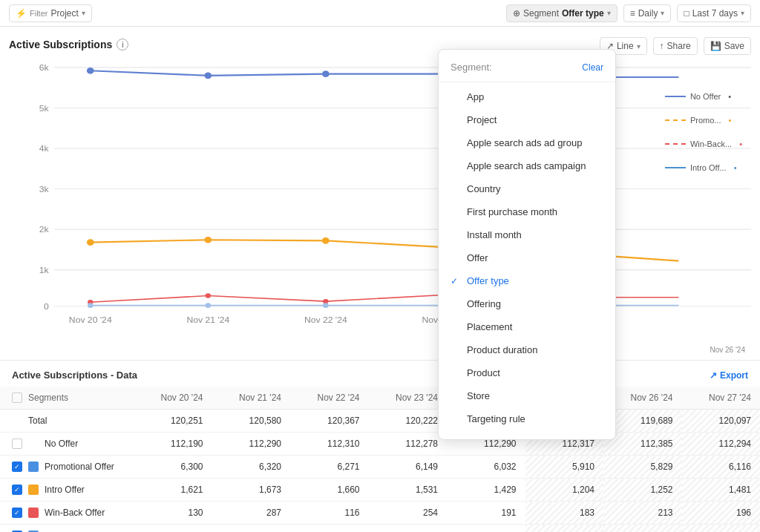 The width and height of the screenshot is (760, 532). Describe the element at coordinates (675, 46) in the screenshot. I see `chart-actions: ↗ Line ▾ ↑ Share 💾 Save` at that location.